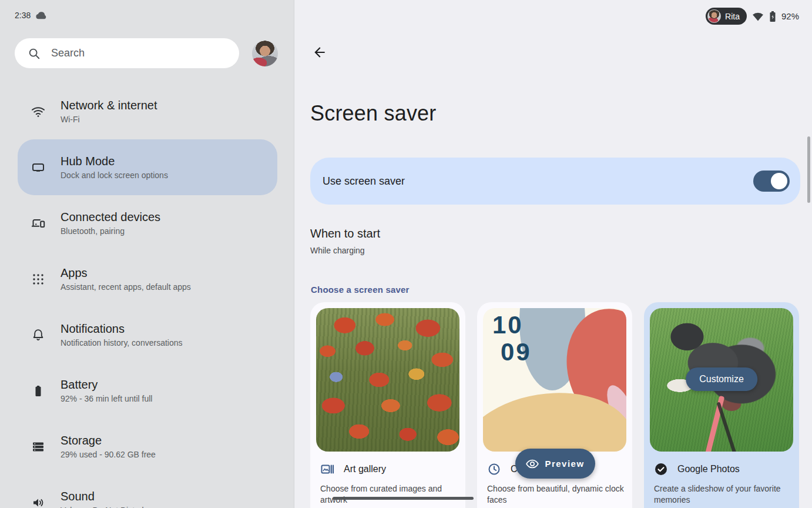 Image resolution: width=812 pixels, height=508 pixels. I want to click on sidebar-item-sublabel: 92% - 36 min left until full, so click(106, 399).